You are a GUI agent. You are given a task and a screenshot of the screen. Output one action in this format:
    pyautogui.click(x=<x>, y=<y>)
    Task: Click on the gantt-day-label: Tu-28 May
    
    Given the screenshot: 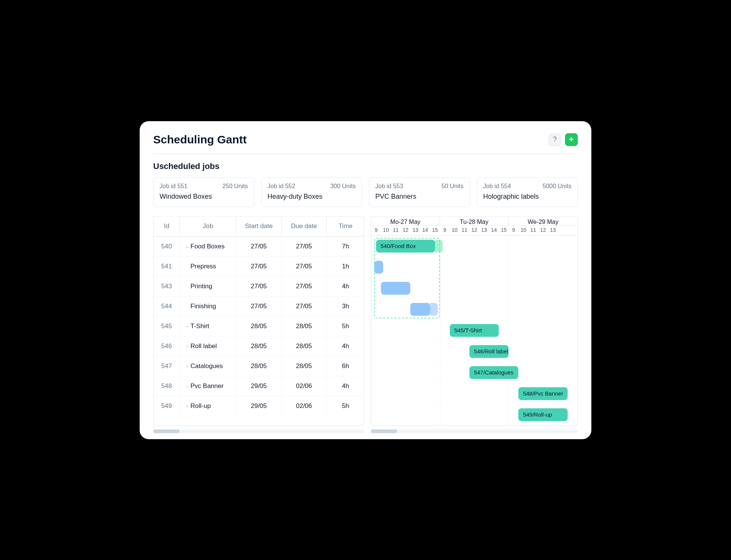 What is the action you would take?
    pyautogui.click(x=474, y=221)
    